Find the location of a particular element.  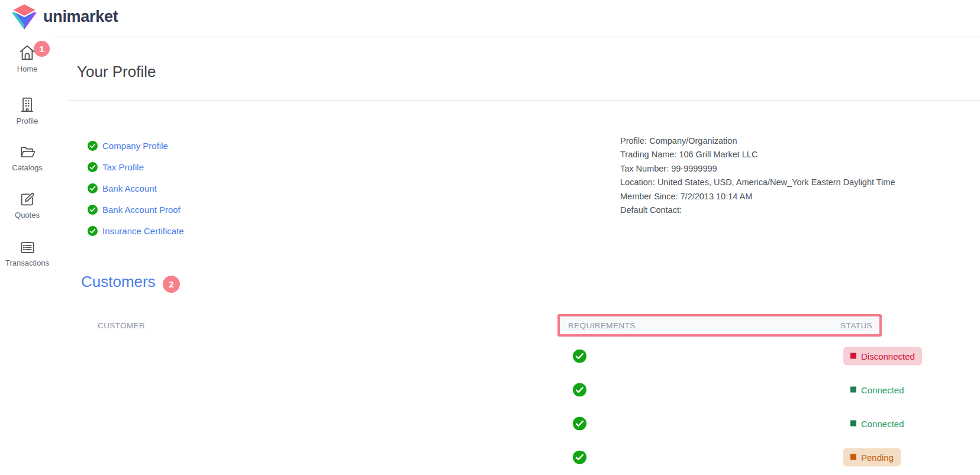

sidebar-item-transactions: Transactions is located at coordinates (27, 253).